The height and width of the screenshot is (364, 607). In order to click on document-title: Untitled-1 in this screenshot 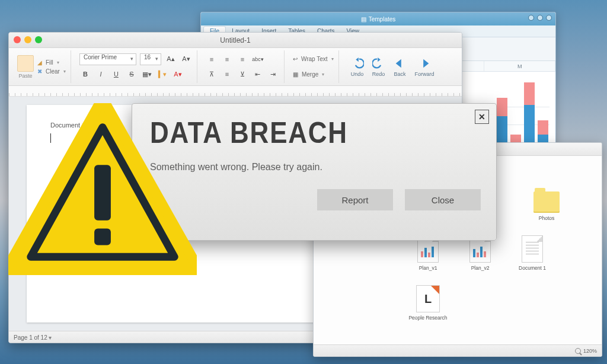, I will do `click(235, 40)`.